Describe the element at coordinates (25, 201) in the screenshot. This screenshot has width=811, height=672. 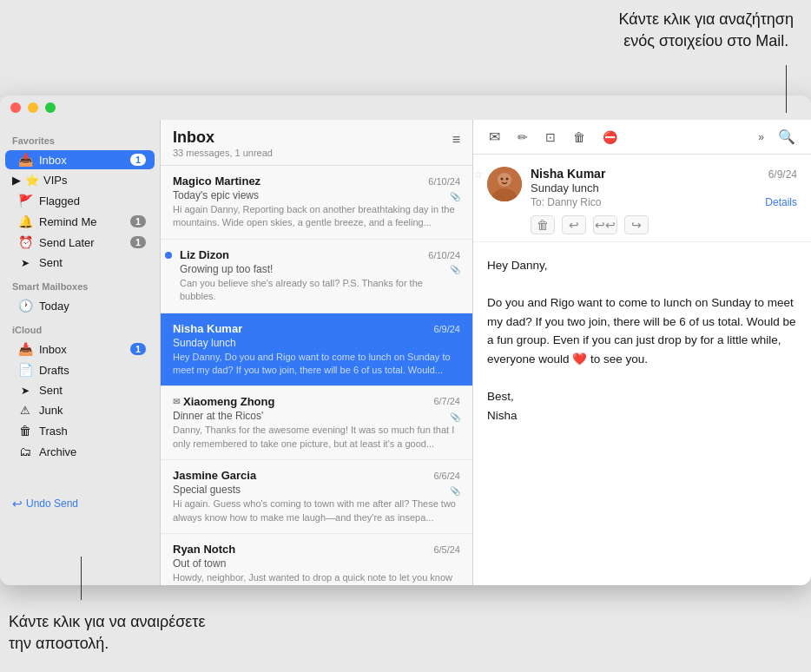
I see `flagged-icon: 🚩` at that location.